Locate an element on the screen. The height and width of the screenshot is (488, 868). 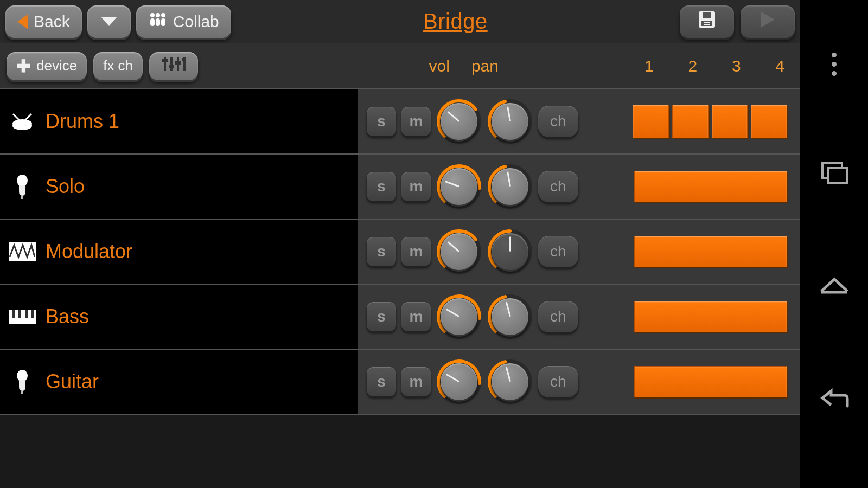
track-name-area: Solo is located at coordinates (179, 187).